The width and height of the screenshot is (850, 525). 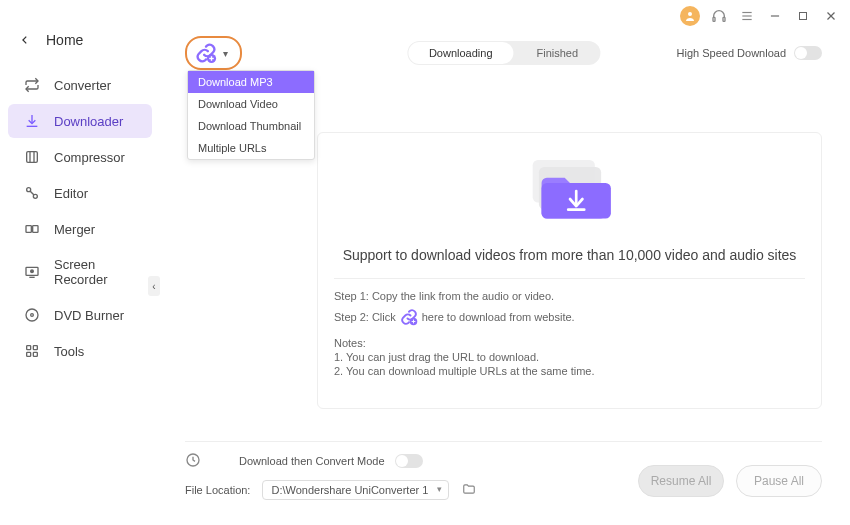 What do you see at coordinates (74, 230) in the screenshot?
I see `sidebar-item-label: Merger` at bounding box center [74, 230].